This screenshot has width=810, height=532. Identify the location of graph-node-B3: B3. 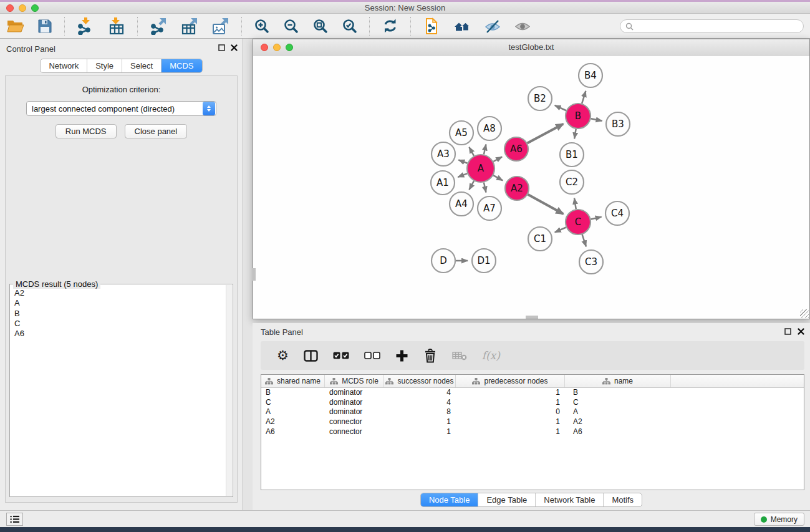
(618, 124).